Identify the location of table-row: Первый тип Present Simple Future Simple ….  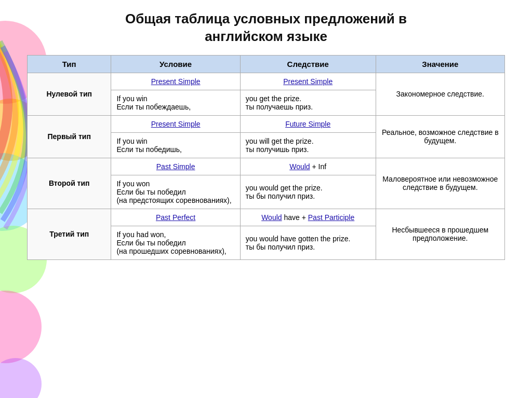
(266, 123).